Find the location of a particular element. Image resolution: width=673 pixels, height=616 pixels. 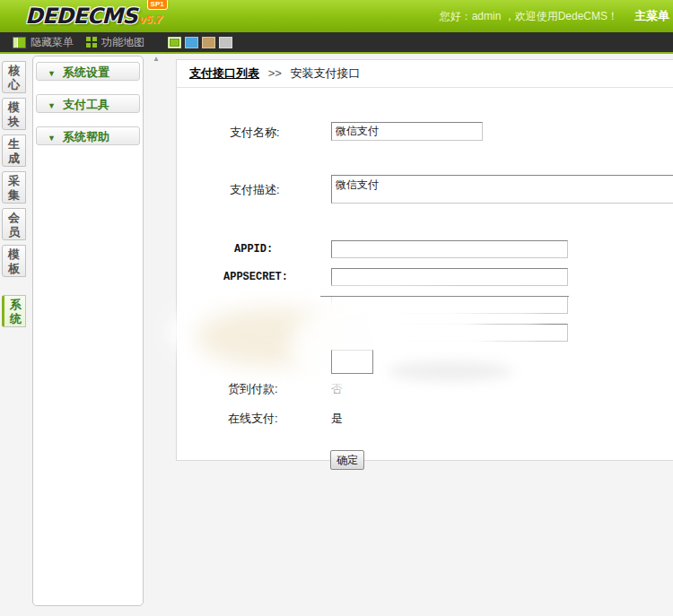

hide-menu-button: 隐藏菜单 is located at coordinates (43, 43).